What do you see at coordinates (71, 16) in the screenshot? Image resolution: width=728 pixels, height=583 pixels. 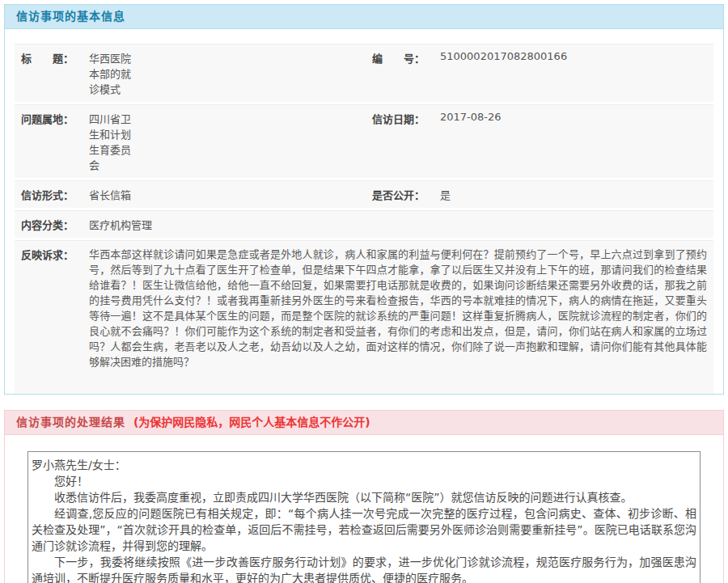 I see `basic-info-title: 信访事项的基本信息` at bounding box center [71, 16].